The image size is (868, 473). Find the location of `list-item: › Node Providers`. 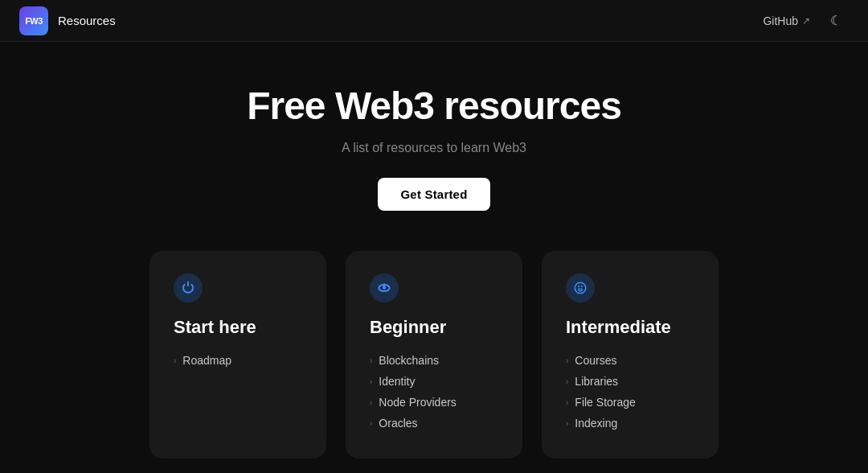

list-item: › Node Providers is located at coordinates (434, 402).